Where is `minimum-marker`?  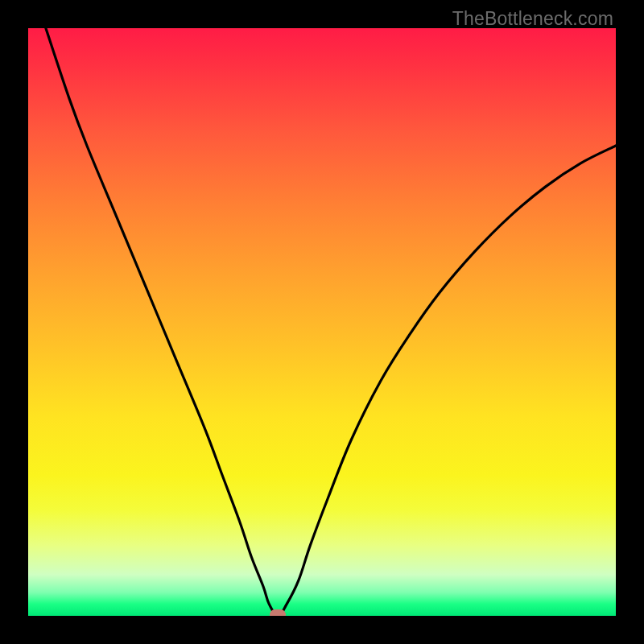 minimum-marker is located at coordinates (278, 613).